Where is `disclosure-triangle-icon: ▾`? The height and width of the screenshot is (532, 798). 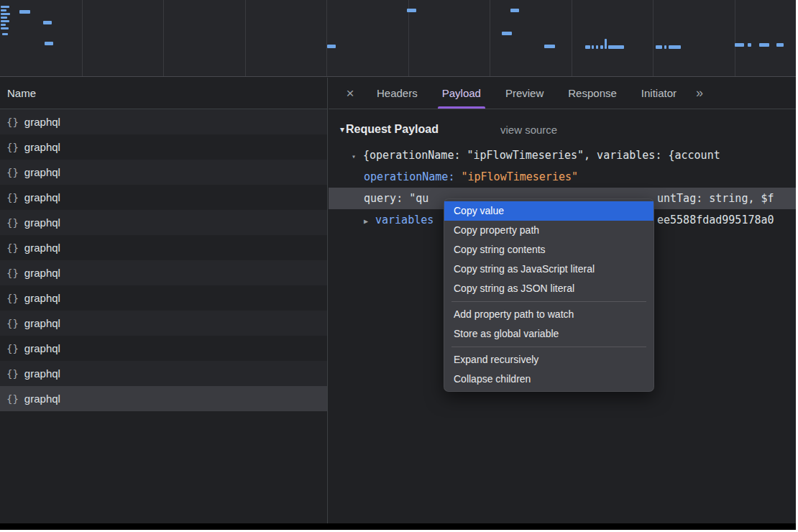
disclosure-triangle-icon: ▾ is located at coordinates (355, 156).